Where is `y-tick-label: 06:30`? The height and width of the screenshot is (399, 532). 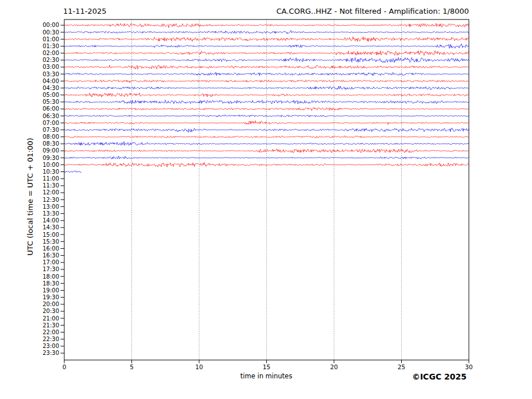 y-tick-label: 06:30 is located at coordinates (51, 116).